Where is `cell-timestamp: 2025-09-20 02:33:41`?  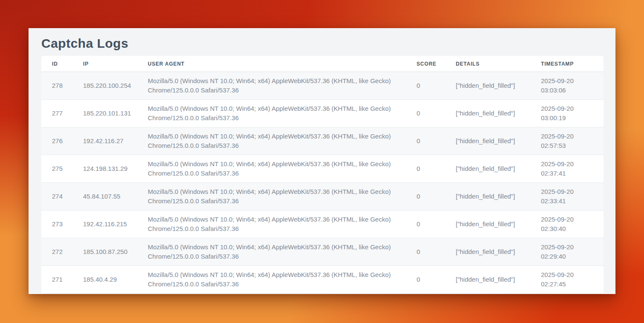 cell-timestamp: 2025-09-20 02:33:41 is located at coordinates (567, 197).